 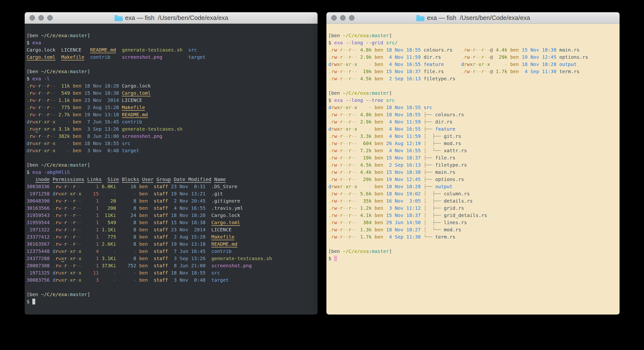 I want to click on terminal-line: drwxr-xr-x - ben 7 Jun 16:45 contrib, so click(x=172, y=122).